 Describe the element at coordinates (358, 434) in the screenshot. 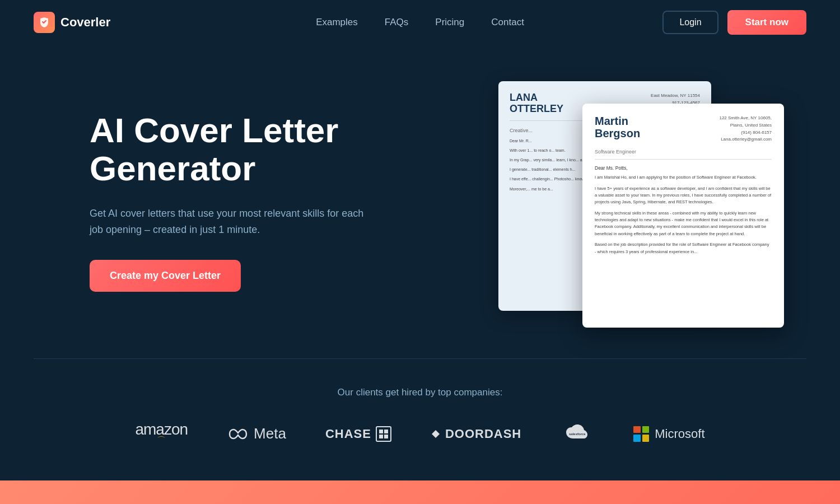

I see `chase-logo: CHASE` at that location.